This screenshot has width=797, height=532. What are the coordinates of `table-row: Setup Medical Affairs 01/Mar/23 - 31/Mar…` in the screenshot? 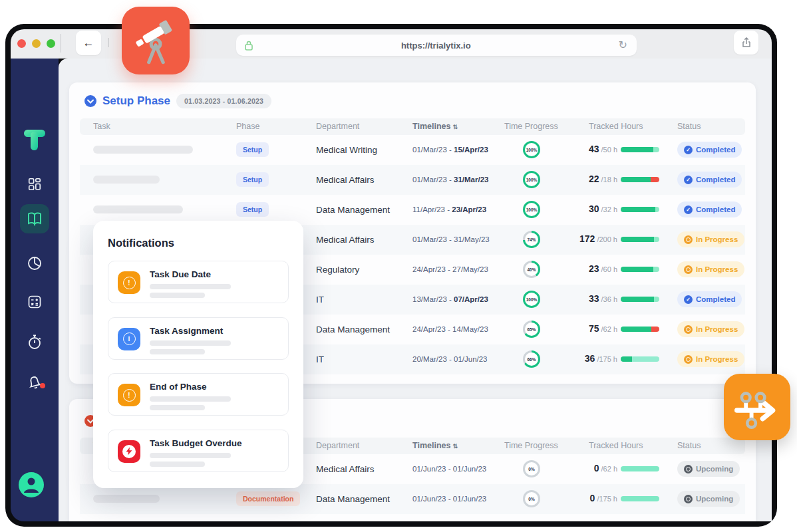 It's located at (412, 180).